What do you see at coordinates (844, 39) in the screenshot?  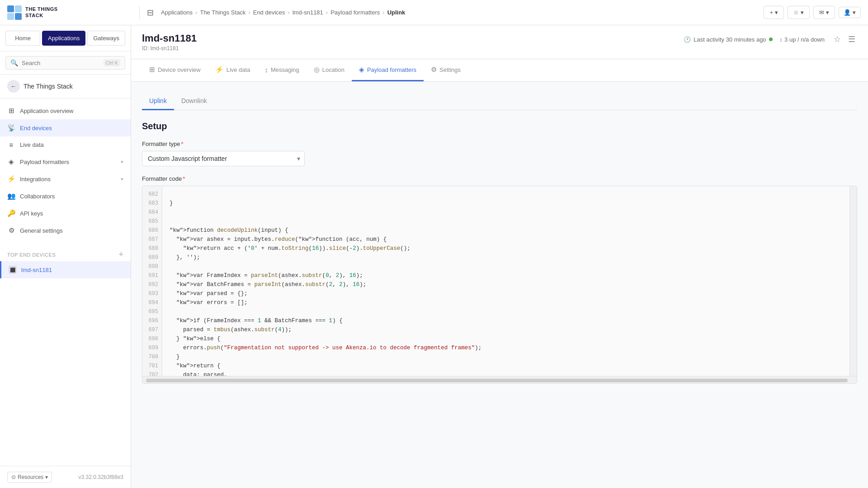 I see `device-header-actions: ☆ ☰` at bounding box center [844, 39].